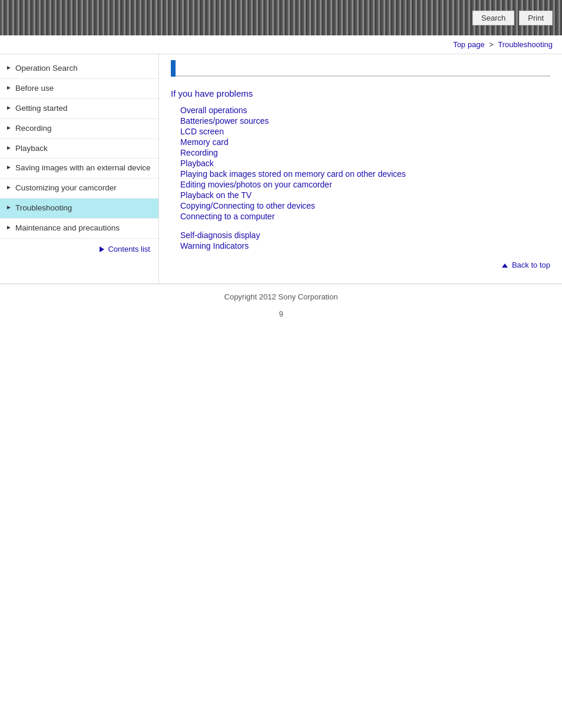 The width and height of the screenshot is (562, 728). Describe the element at coordinates (34, 88) in the screenshot. I see `sidebar-item-label: Before use` at that location.